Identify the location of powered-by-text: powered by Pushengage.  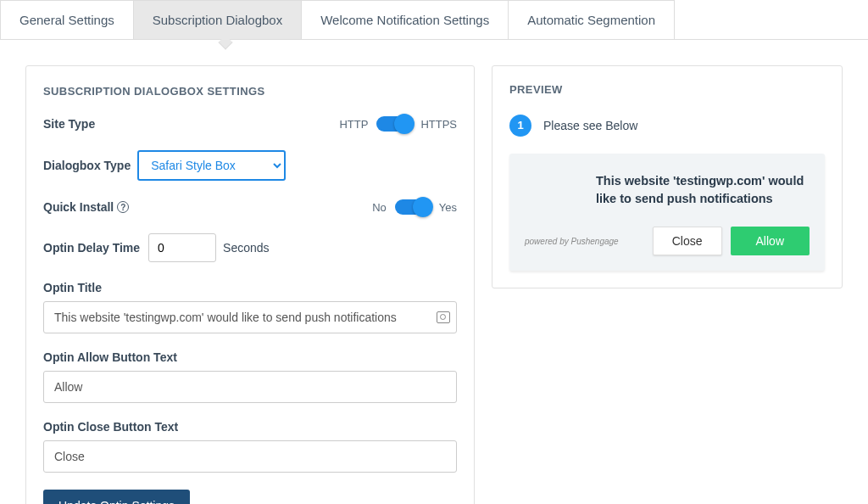
(571, 241).